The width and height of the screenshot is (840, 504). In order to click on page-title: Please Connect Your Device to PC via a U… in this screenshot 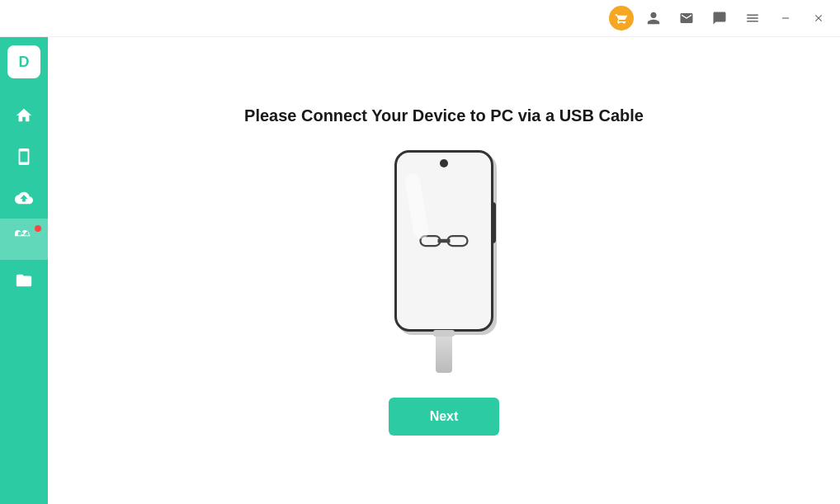, I will do `click(444, 115)`.